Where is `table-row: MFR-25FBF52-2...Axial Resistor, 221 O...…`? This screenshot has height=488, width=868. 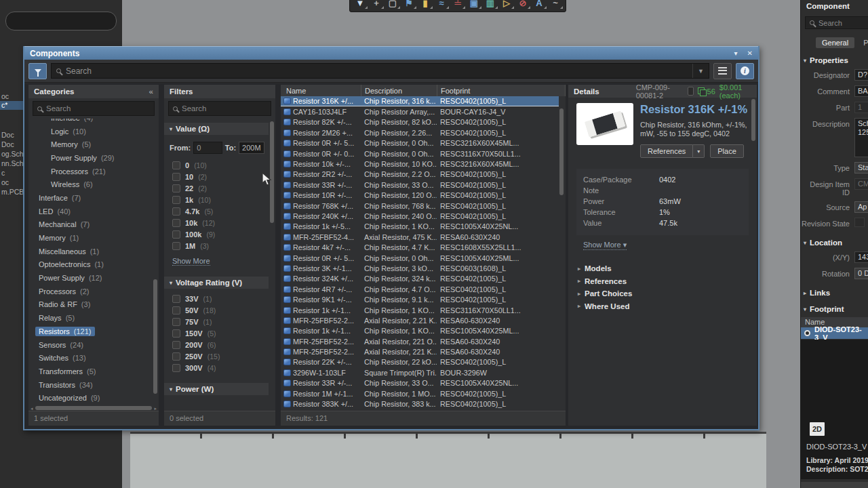 table-row: MFR-25FBF52-2...Axial Resistor, 221 O...… is located at coordinates (420, 342).